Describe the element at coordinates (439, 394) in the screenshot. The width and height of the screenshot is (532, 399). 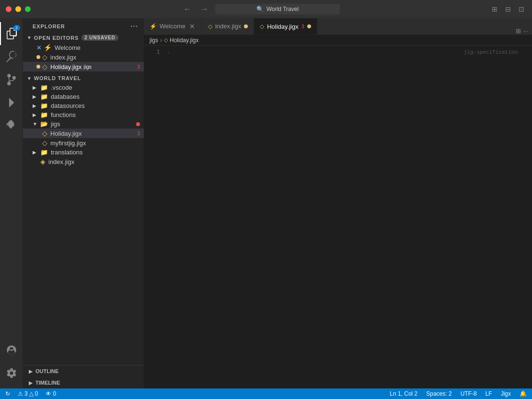
I see `status-spaces: Spaces: 2` at that location.